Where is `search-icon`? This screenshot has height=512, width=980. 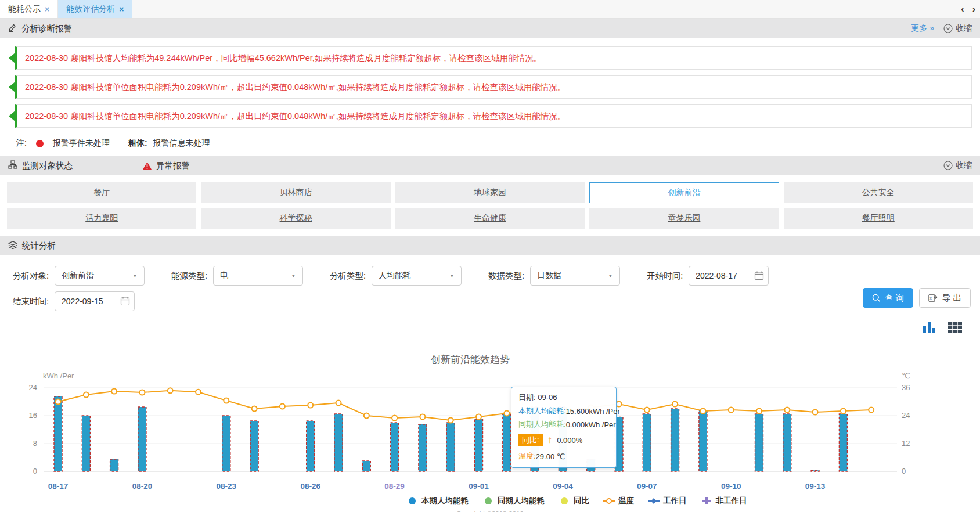 search-icon is located at coordinates (877, 298).